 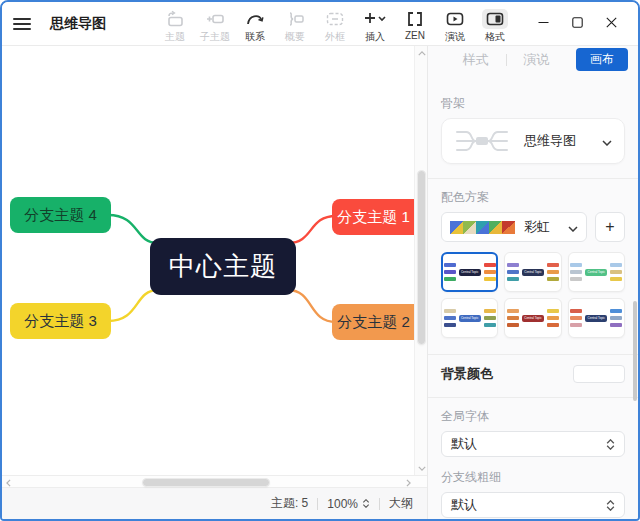 What do you see at coordinates (533, 295) in the screenshot?
I see `theme-thumbnails: Central TopicCentral TopicCentral TopicC…` at bounding box center [533, 295].